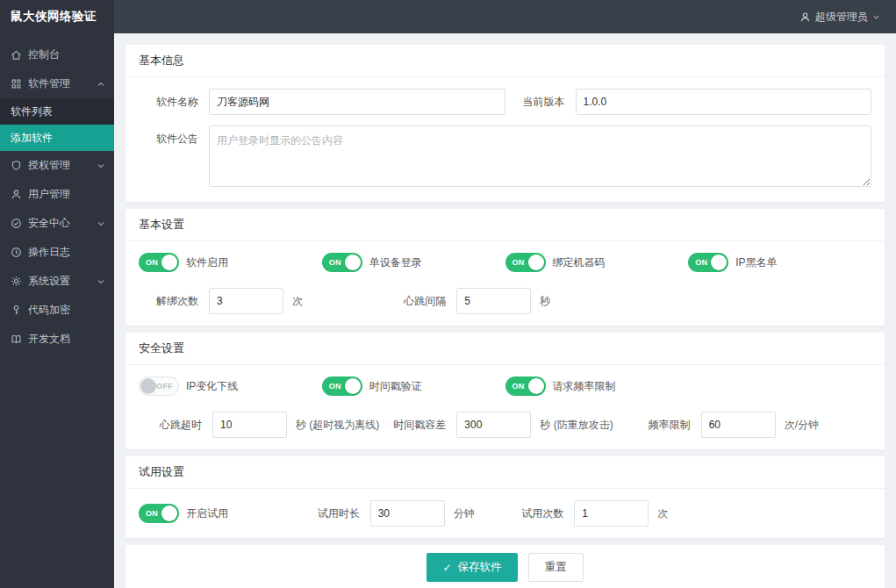 The image size is (896, 588). I want to click on section-title-trial-settings: 试用设置, so click(505, 472).